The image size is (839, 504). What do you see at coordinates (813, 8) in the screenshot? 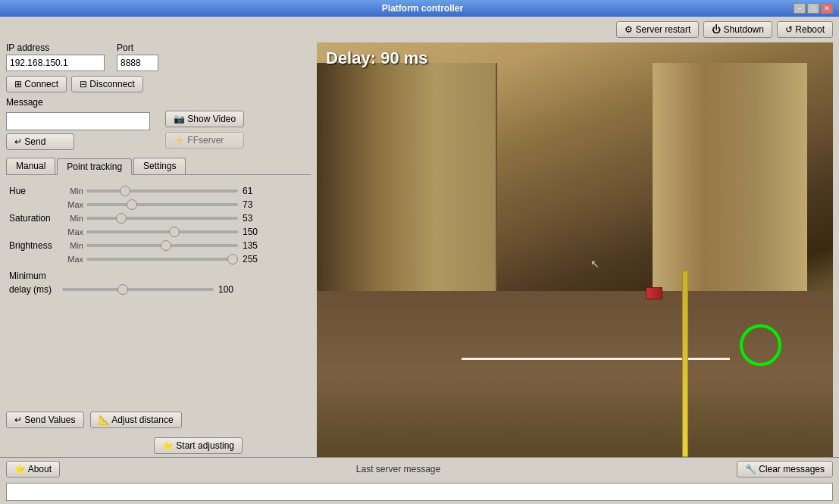
I see `window-controls: – □ ✕` at bounding box center [813, 8].